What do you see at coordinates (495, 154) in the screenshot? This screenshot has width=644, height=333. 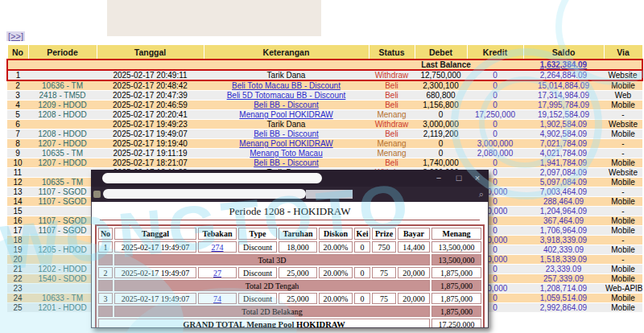 I see `cell-kredit: 2,080,000` at bounding box center [495, 154].